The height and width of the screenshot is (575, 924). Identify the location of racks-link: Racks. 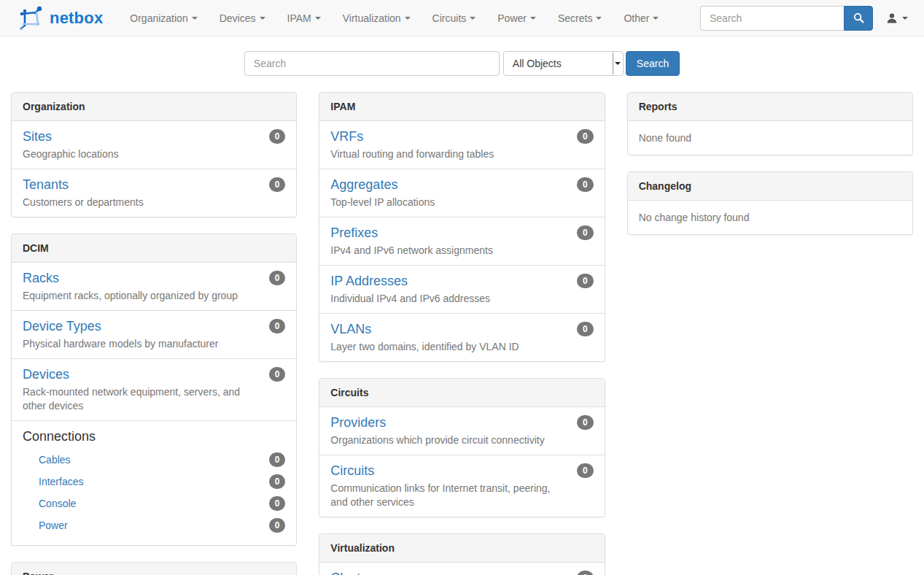
(41, 279).